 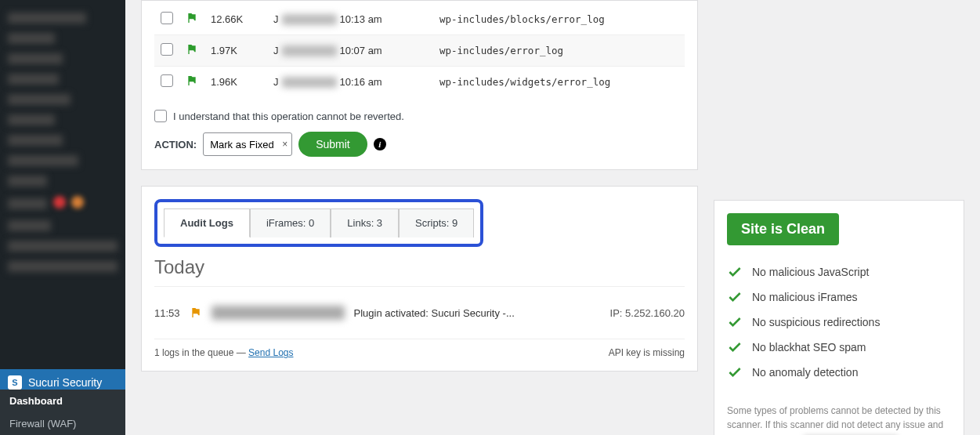 What do you see at coordinates (290, 223) in the screenshot?
I see `tab-iframes: iFrames: 0` at bounding box center [290, 223].